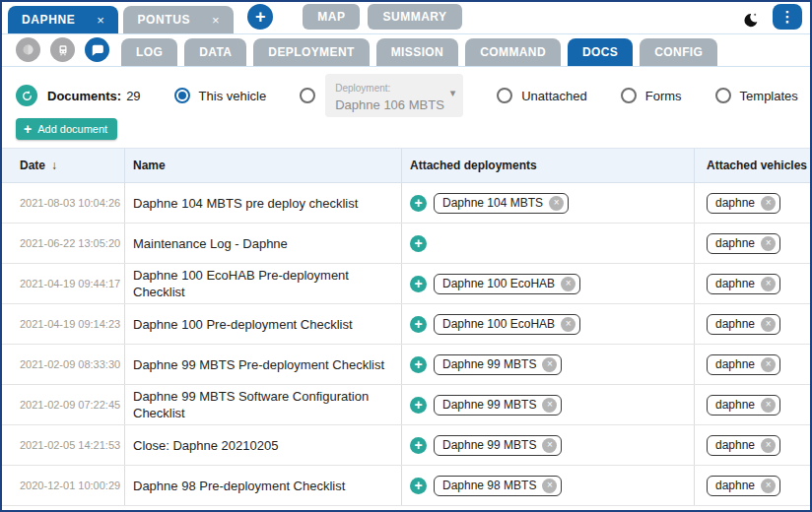 The image size is (812, 512). Describe the element at coordinates (331, 17) in the screenshot. I see `map-button: MAP` at that location.